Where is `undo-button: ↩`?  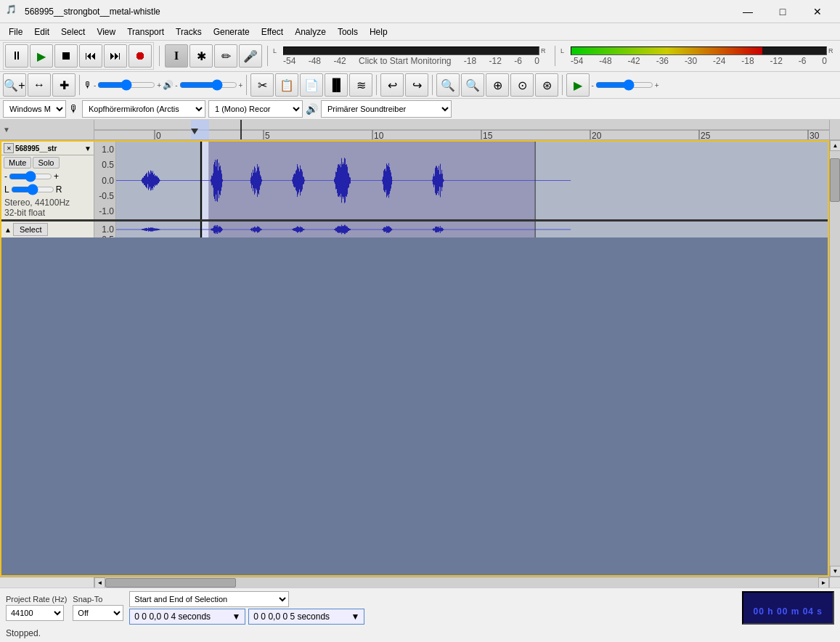
undo-button: ↩ is located at coordinates (392, 85).